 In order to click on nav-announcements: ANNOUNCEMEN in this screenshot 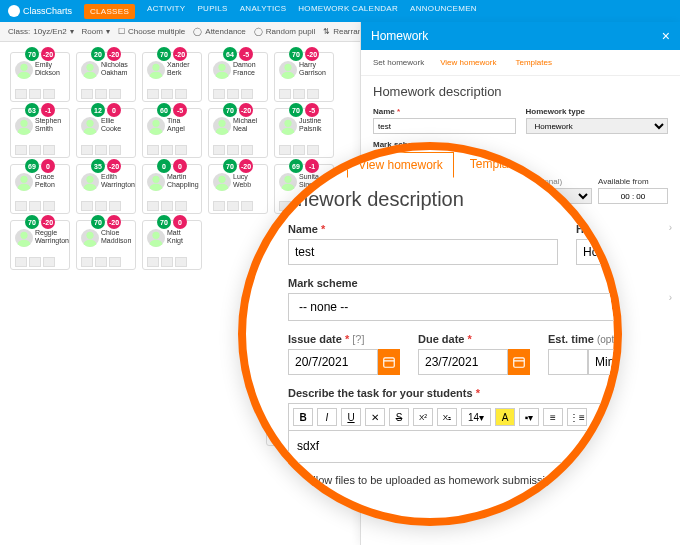, I will do `click(444, 12)`.